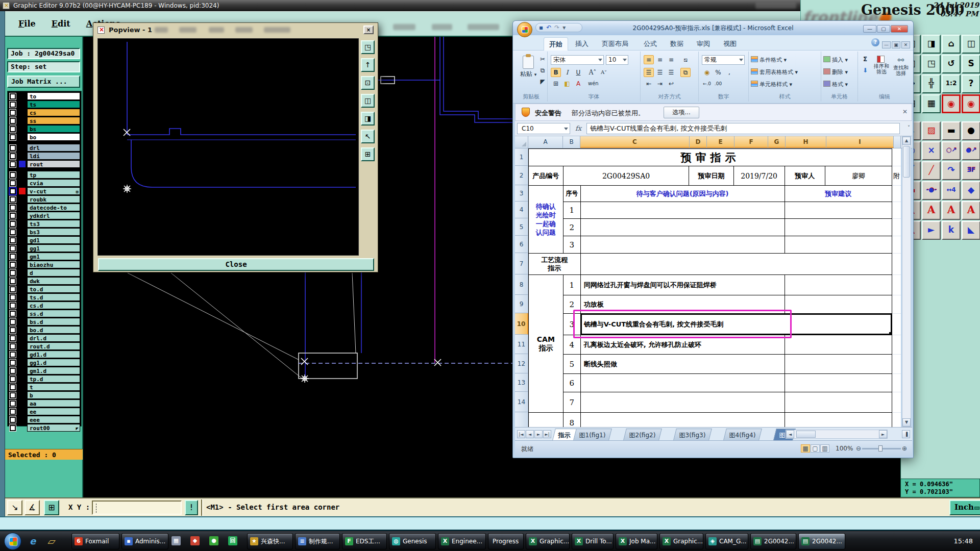  I want to click on pad-icon: ●, so click(971, 131).